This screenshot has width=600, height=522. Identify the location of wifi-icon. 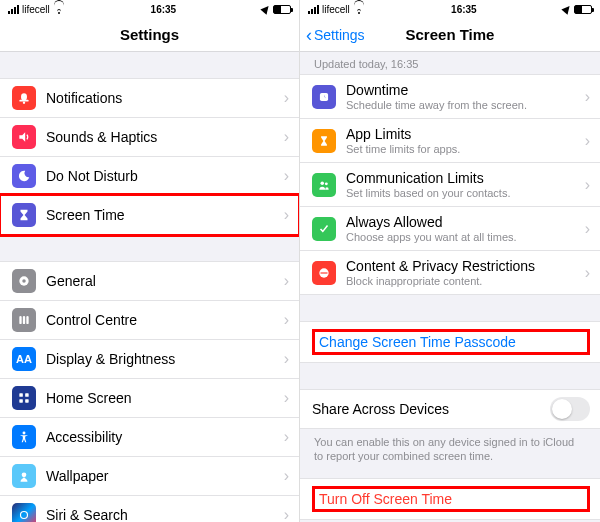
(359, 10).